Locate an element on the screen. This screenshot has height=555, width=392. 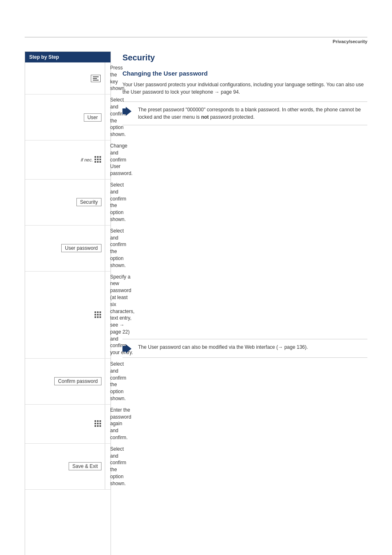
arrow-icon is located at coordinates (127, 111).